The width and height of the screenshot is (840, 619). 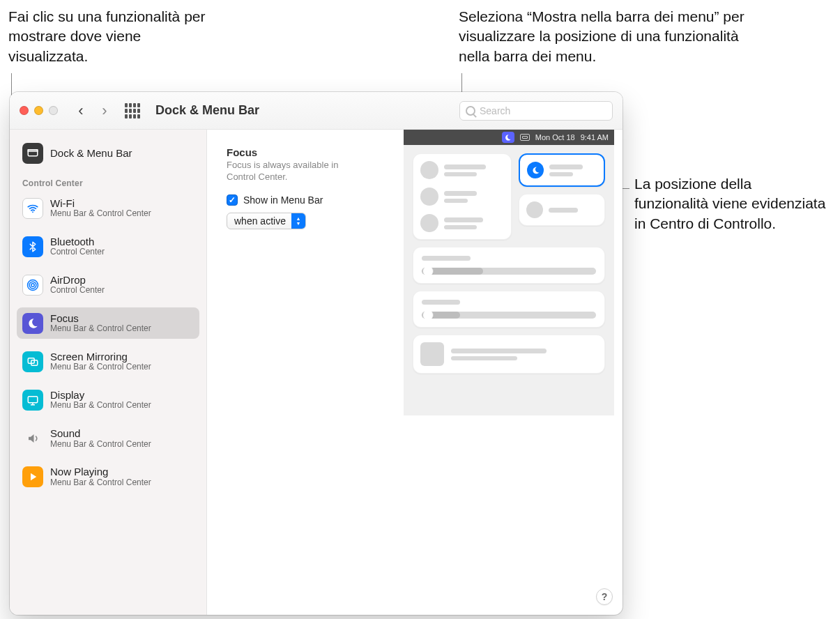 I want to click on window-traffic-lights, so click(x=39, y=110).